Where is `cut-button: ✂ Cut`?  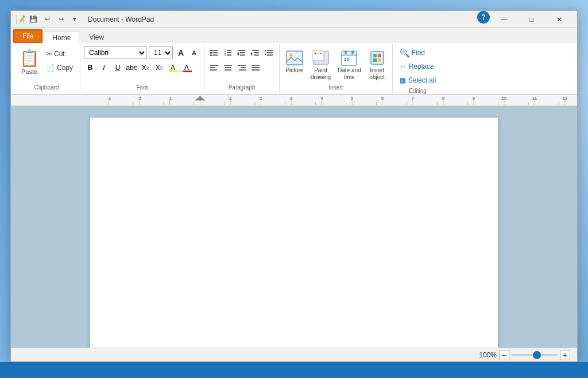
cut-button: ✂ Cut is located at coordinates (60, 54).